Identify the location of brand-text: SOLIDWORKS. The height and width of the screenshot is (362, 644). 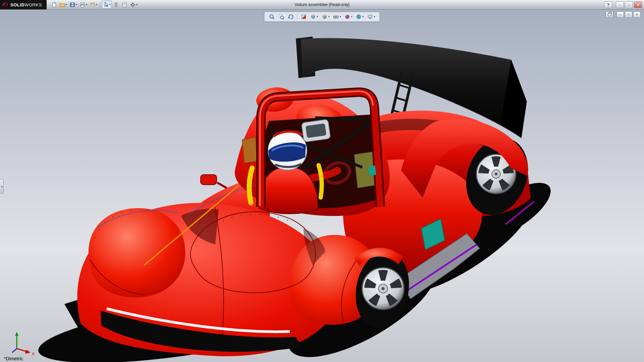
(26, 5).